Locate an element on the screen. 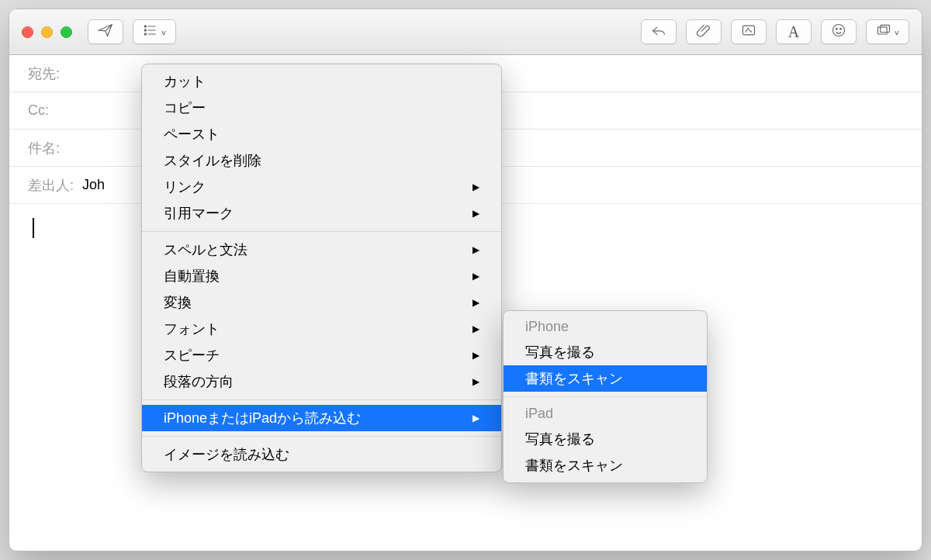 The image size is (931, 560). submenu-ipad-take-photo: 写真を撮る is located at coordinates (605, 439).